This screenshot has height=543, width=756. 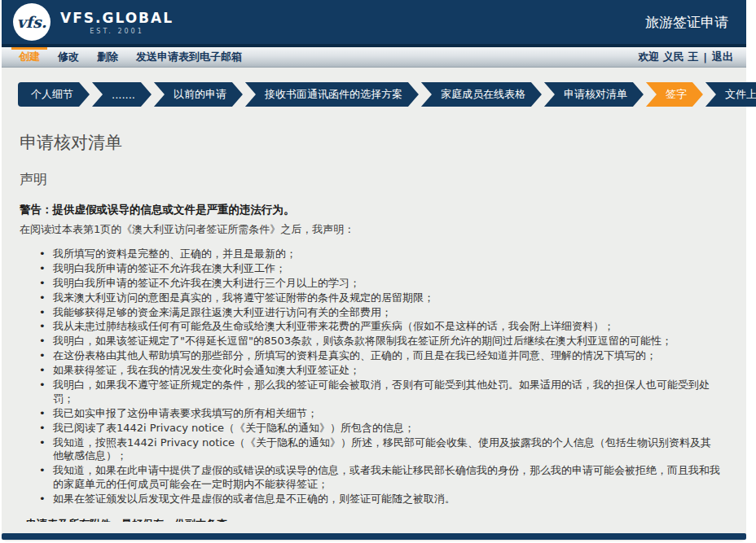 What do you see at coordinates (688, 57) in the screenshot?
I see `toolbar-user-area: 欢迎 义民 王 | 退出` at bounding box center [688, 57].